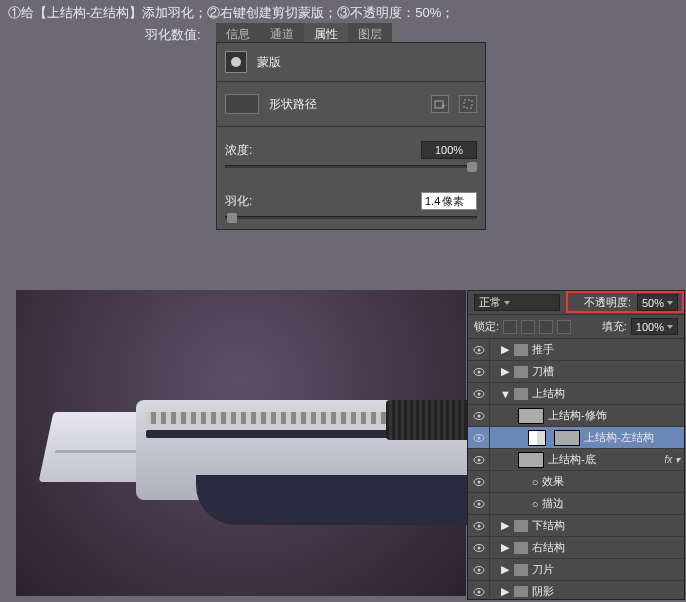  Describe the element at coordinates (576, 372) in the screenshot. I see `layer-row: ▶刀槽` at that location.